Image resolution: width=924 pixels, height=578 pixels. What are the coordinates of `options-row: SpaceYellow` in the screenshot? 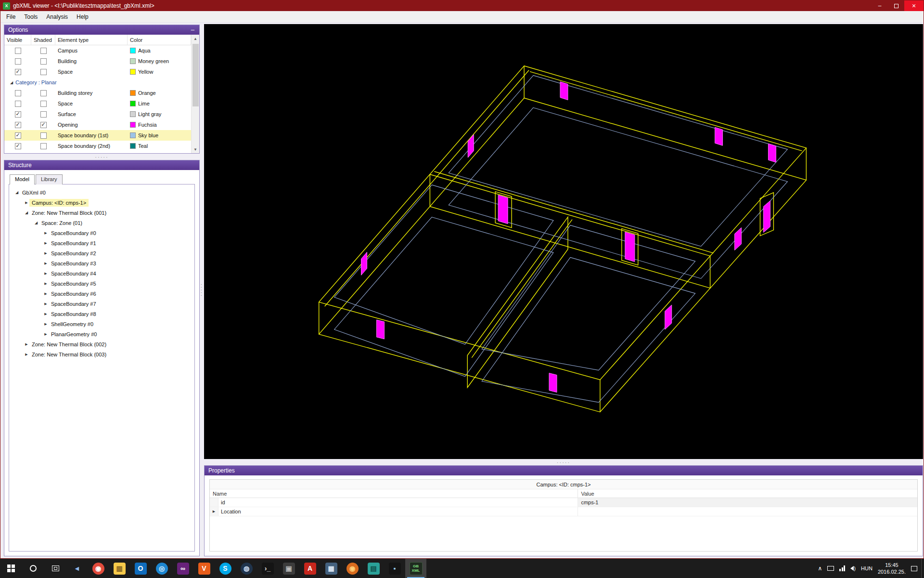 It's located at (98, 72).